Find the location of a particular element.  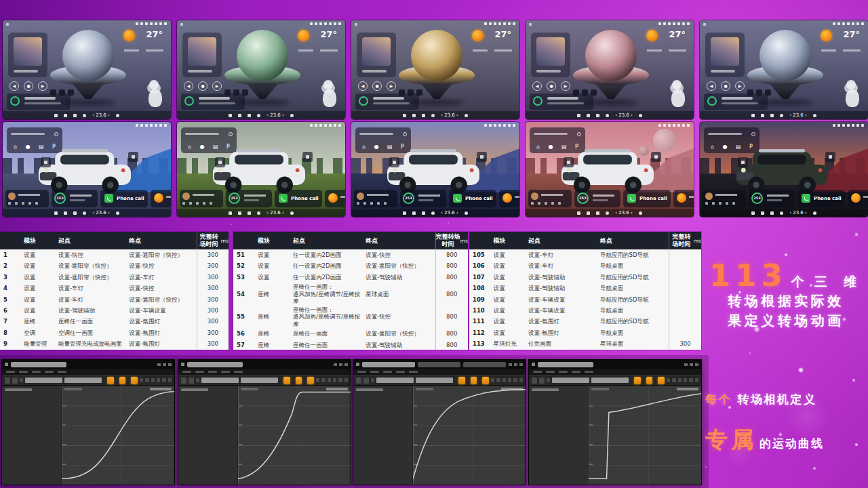

previous-track-button: ◀ is located at coordinates (14, 86).